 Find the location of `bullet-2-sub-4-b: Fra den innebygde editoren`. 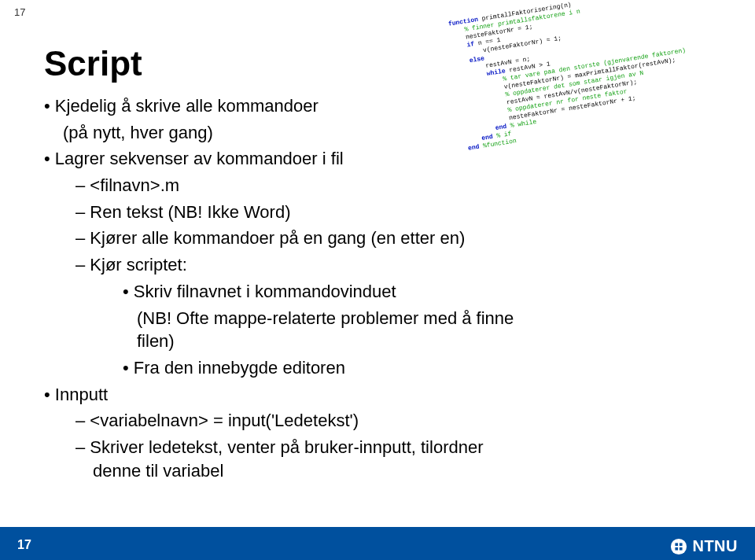

bullet-2-sub-4-b: Fra den innebygde editoren is located at coordinates (327, 368).